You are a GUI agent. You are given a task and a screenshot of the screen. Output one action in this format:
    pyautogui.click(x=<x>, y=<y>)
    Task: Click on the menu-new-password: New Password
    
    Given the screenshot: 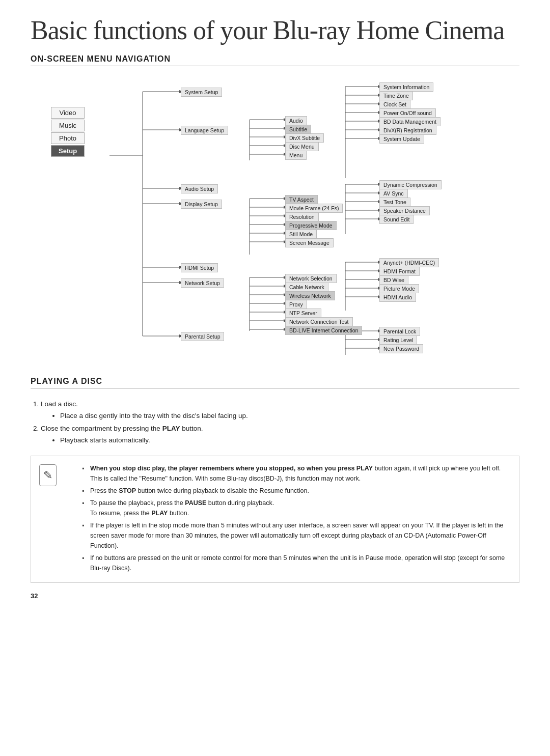 What is the action you would take?
    pyautogui.click(x=401, y=349)
    